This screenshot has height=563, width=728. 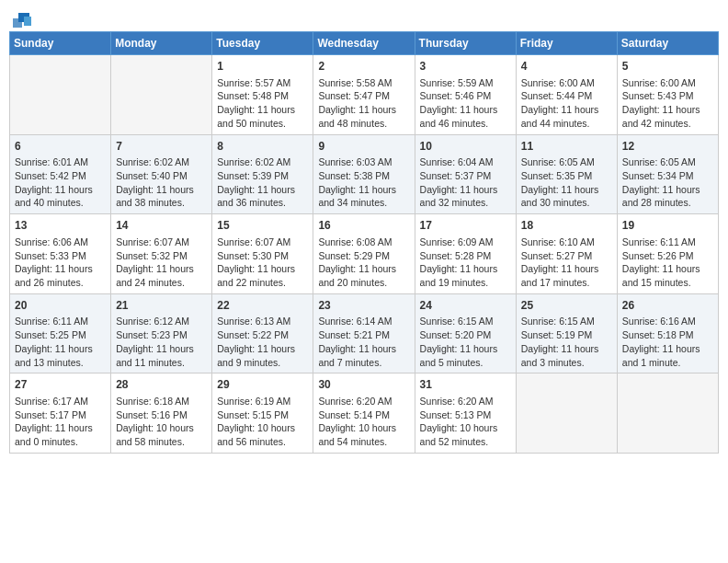 I want to click on day-number: 9, so click(x=364, y=147).